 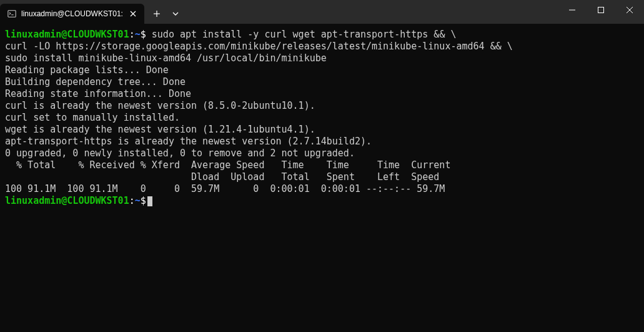 What do you see at coordinates (160, 129) in the screenshot?
I see `output-line: wget is already the newest version (1.21…` at bounding box center [160, 129].